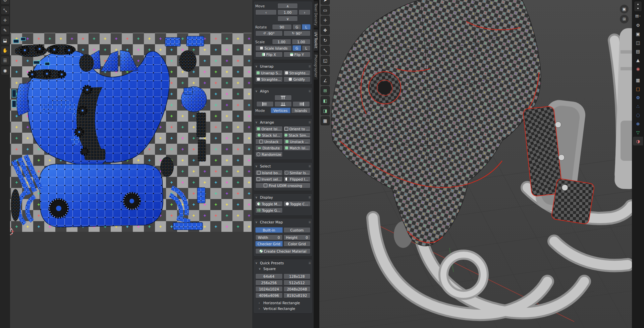 The image size is (644, 328). Describe the element at coordinates (638, 97) in the screenshot. I see `tab-modifiers: ⚙` at that location.